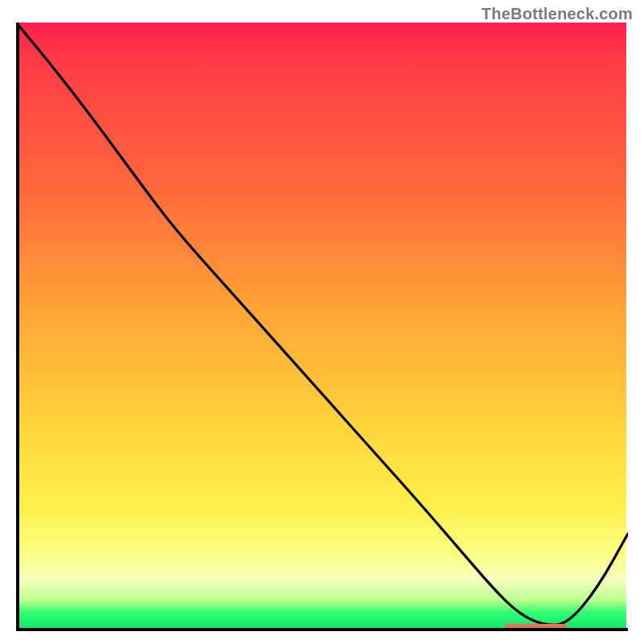 The image size is (644, 644). I want to click on attribution-text: TheBottleneck.com, so click(557, 14).